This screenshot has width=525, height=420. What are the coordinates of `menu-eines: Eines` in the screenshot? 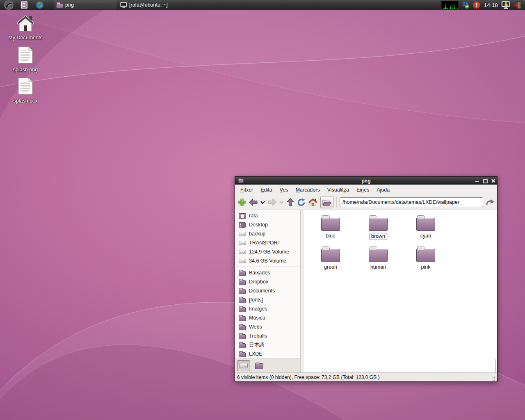 It's located at (363, 190).